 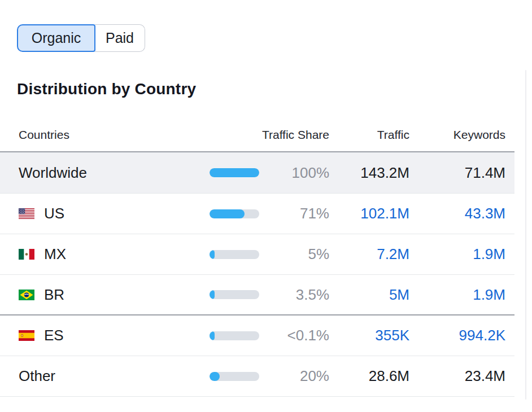 I want to click on table-header-row: Countries Traffic Share Traffic Keywords, so click(x=258, y=135).